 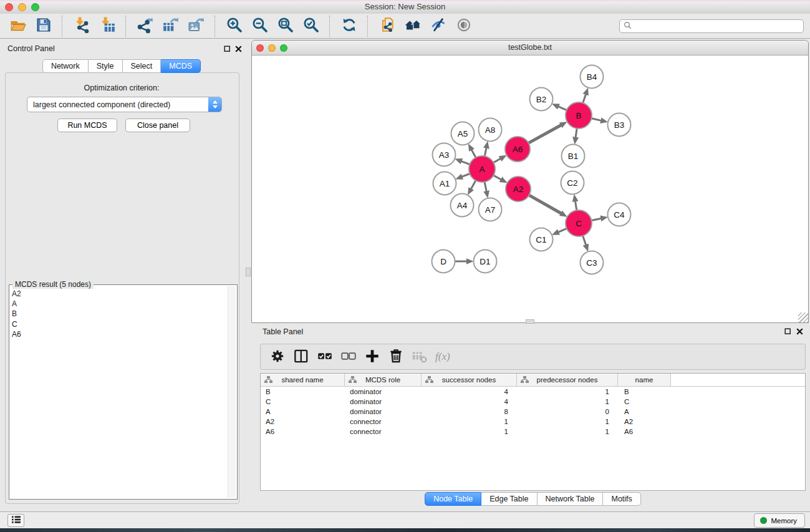 I want to click on optimization-criterion-dropdown: largest connected component (directed), so click(x=125, y=105).